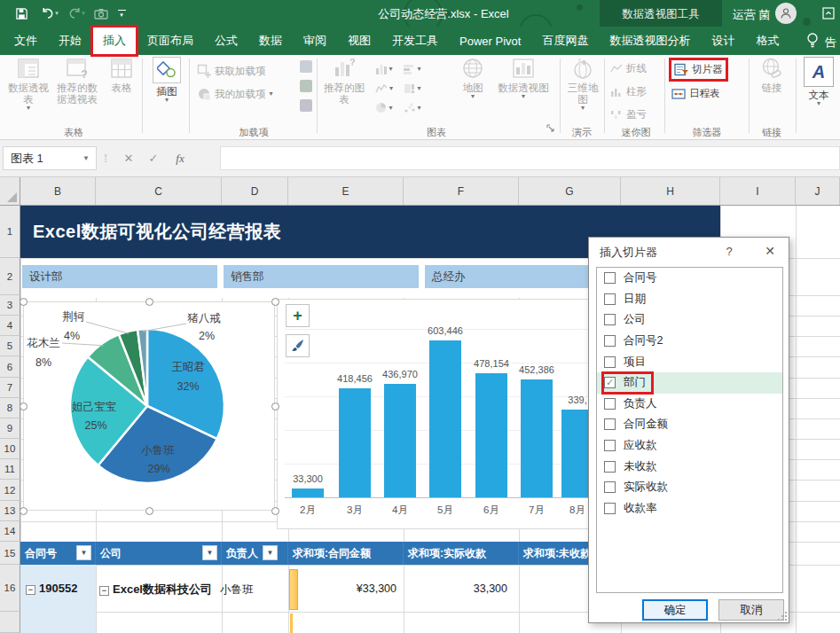 The image size is (840, 633). I want to click on name-box-dropdown-icon: ▼, so click(86, 158).